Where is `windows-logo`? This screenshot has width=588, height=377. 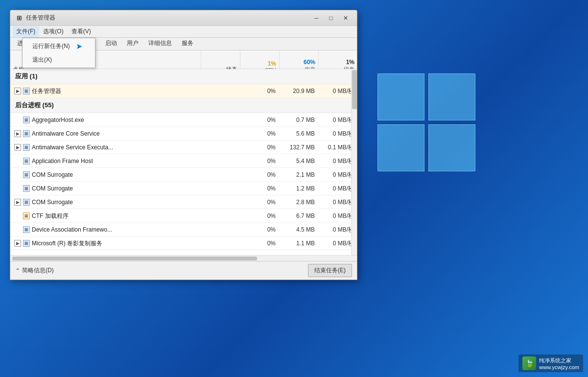
windows-logo is located at coordinates (434, 130).